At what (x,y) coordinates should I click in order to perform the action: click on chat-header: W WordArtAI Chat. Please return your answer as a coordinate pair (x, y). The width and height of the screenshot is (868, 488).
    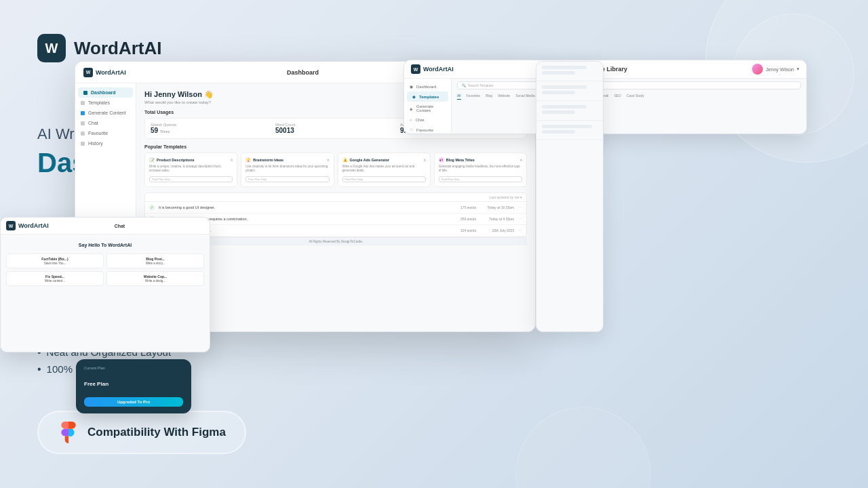
    Looking at the image, I should click on (105, 226).